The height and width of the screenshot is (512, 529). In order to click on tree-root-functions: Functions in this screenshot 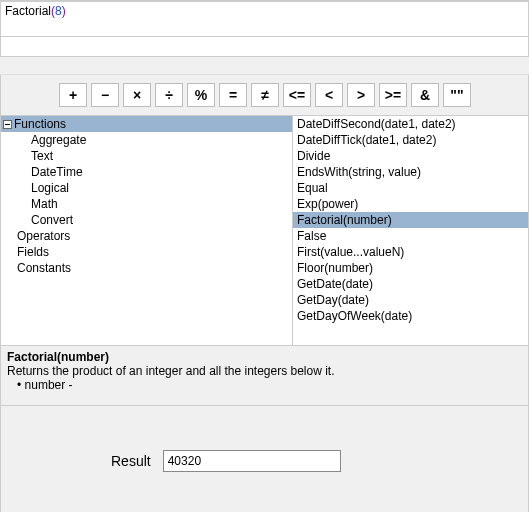, I will do `click(146, 124)`.